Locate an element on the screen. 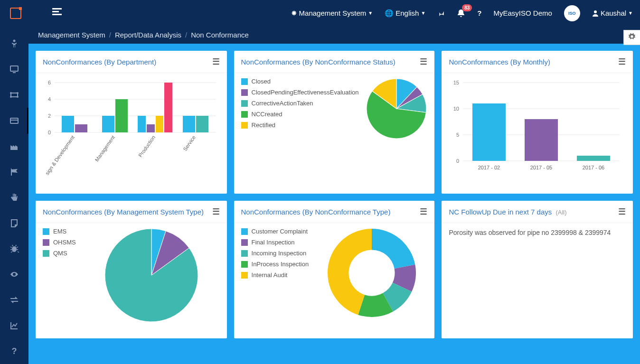  user-icon is located at coordinates (595, 13).